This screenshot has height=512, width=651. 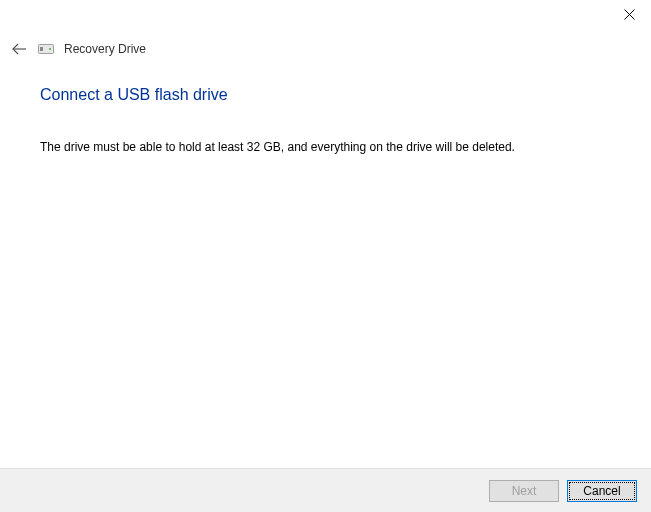 I want to click on close-button, so click(x=629, y=14).